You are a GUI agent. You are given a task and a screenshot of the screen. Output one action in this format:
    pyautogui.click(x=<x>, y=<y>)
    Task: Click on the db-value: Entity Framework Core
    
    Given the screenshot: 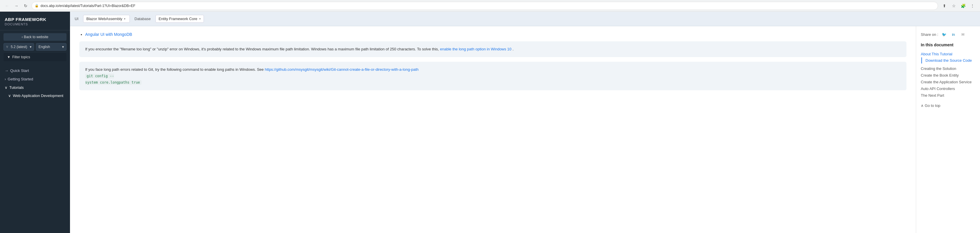 What is the action you would take?
    pyautogui.click(x=178, y=19)
    